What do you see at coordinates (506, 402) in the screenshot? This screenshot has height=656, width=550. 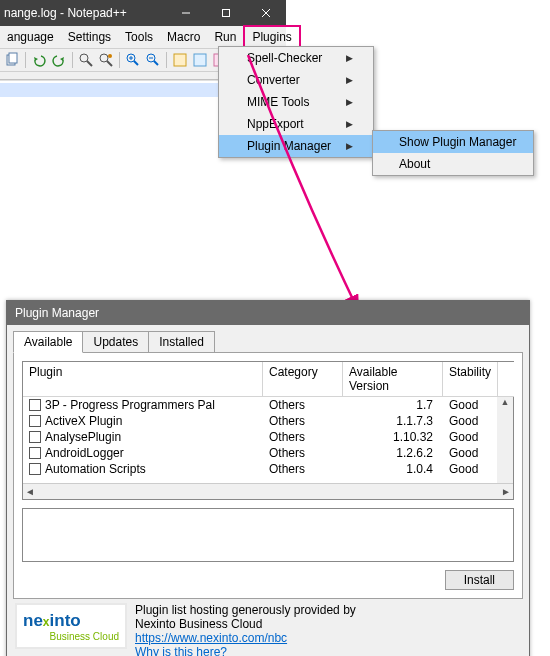 I see `scroll-up-icon: ▲` at bounding box center [506, 402].